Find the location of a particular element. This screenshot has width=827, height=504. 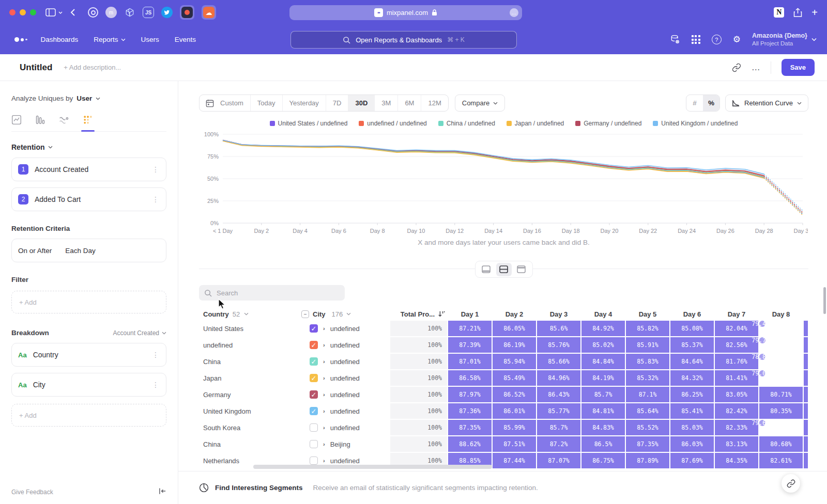

total-column-header: Total Pro... is located at coordinates (419, 314).